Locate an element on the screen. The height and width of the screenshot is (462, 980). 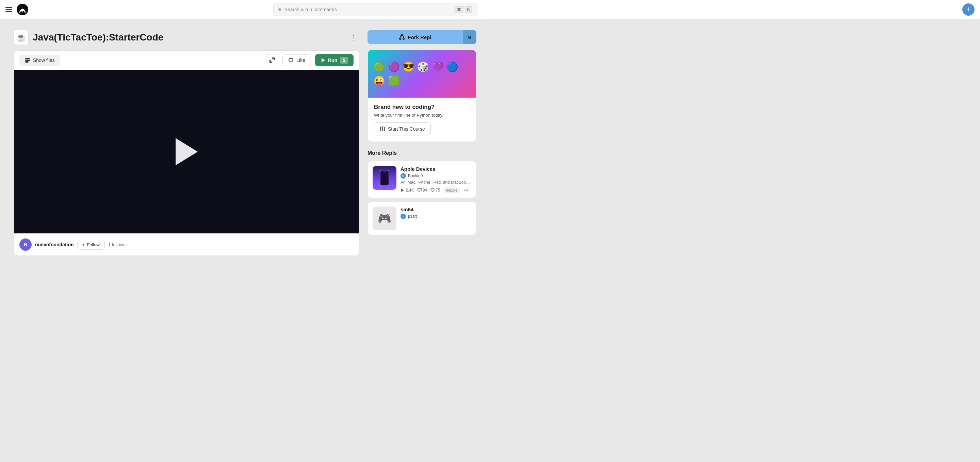
course-body: Brand new to coding? Write your first li… is located at coordinates (422, 119).